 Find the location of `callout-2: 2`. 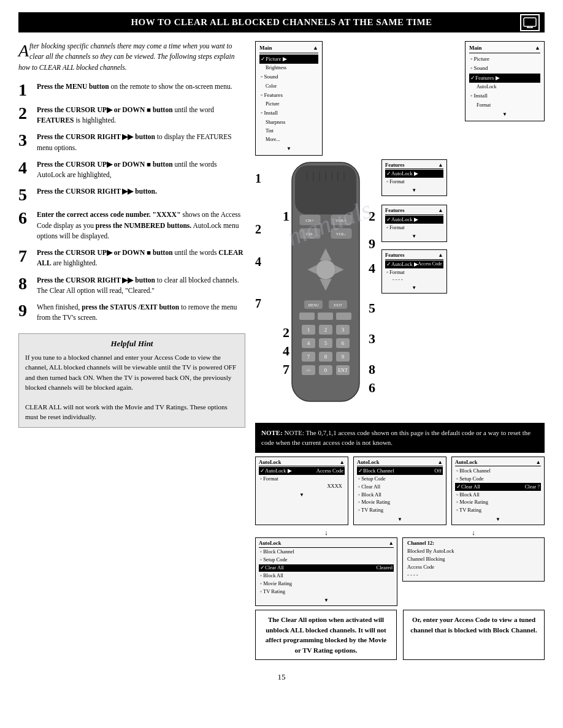

callout-2: 2 is located at coordinates (262, 229).